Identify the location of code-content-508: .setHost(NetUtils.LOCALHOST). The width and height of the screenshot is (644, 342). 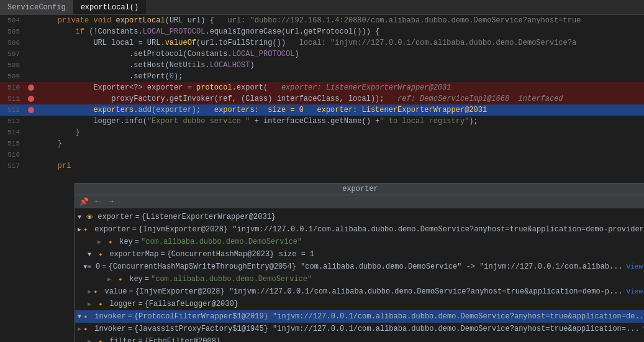
(340, 65).